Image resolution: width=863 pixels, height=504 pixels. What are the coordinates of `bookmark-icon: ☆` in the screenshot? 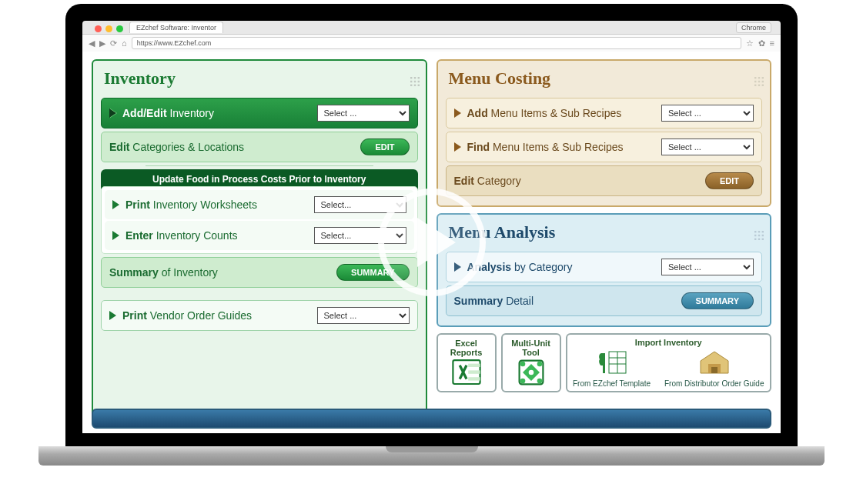 It's located at (750, 43).